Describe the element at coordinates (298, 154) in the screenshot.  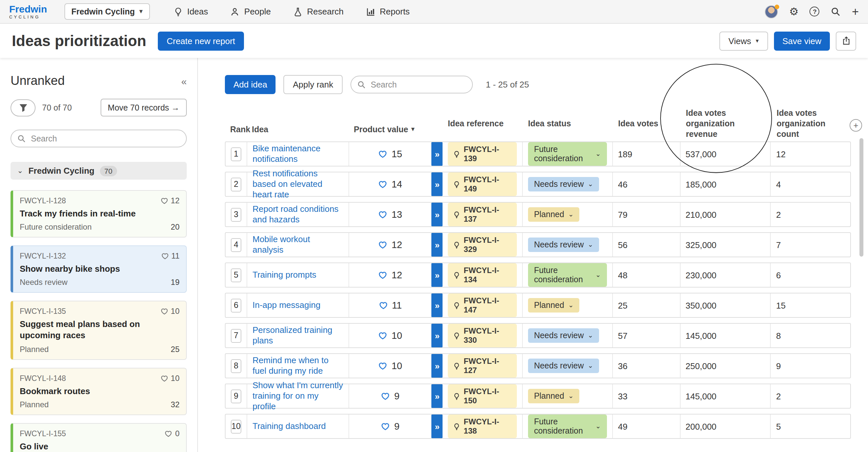
I see `idea-link: Bike maintenance notifications` at that location.